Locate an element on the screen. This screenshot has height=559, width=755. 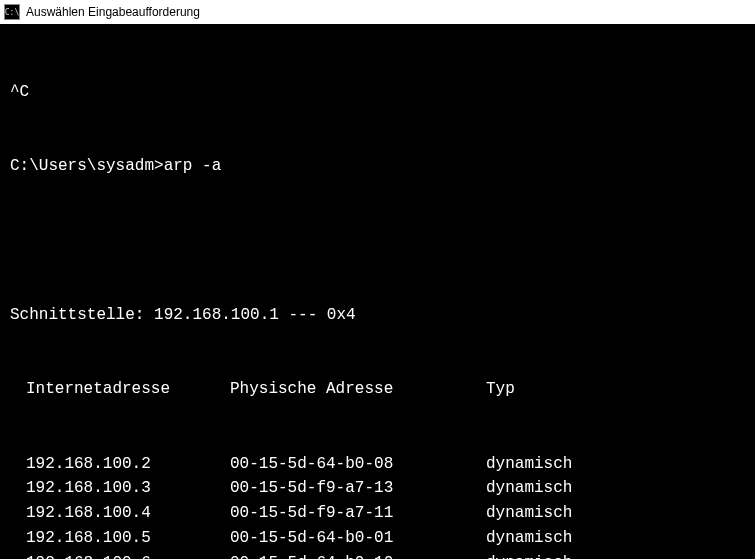
arp-ip: 192.168.100.3 is located at coordinates (120, 488).